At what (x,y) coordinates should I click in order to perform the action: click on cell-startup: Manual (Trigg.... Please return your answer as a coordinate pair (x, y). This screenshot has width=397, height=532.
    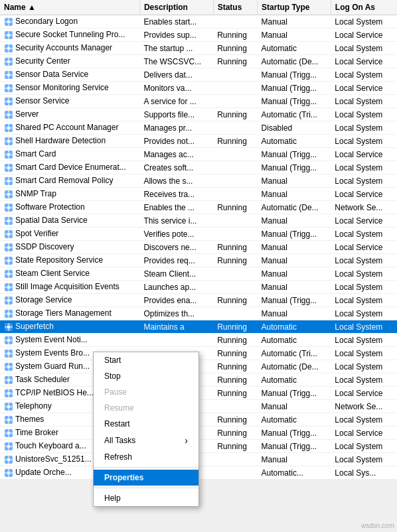
    Looking at the image, I should click on (295, 88).